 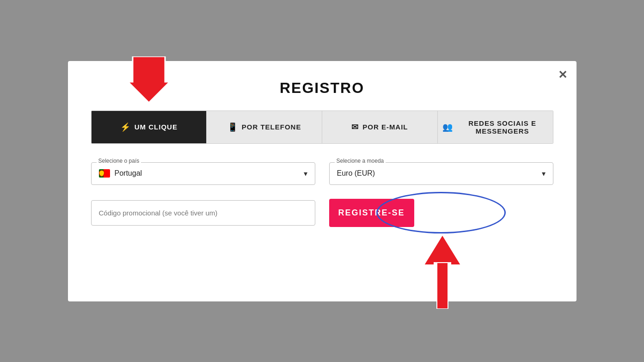 What do you see at coordinates (372, 213) in the screenshot?
I see `register-button: REGISTRE-SE` at bounding box center [372, 213].